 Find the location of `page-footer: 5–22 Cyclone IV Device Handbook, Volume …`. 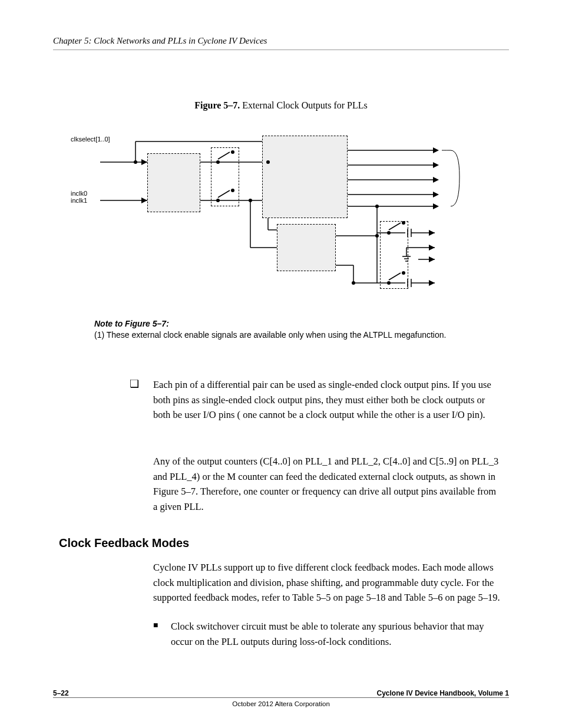

page-footer: 5–22 Cyclone IV Device Handbook, Volume … is located at coordinates (281, 698).